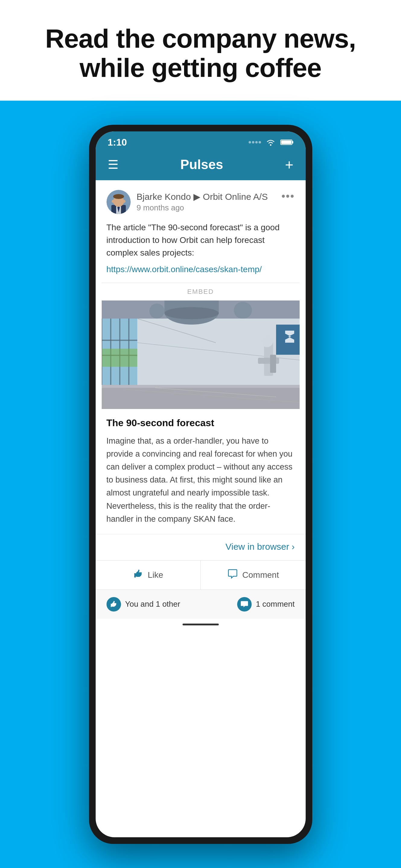  What do you see at coordinates (233, 574) in the screenshot?
I see `speech-bubble-icon` at bounding box center [233, 574].